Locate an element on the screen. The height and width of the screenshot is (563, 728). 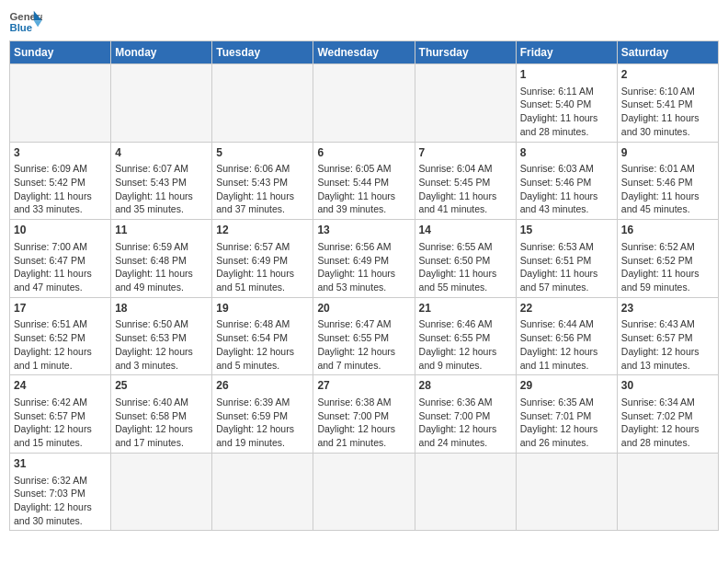
day-number: 27 is located at coordinates (364, 386).